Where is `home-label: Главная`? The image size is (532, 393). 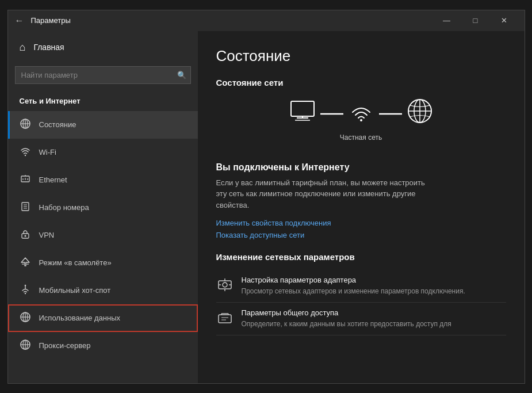 home-label: Главная is located at coordinates (48, 47).